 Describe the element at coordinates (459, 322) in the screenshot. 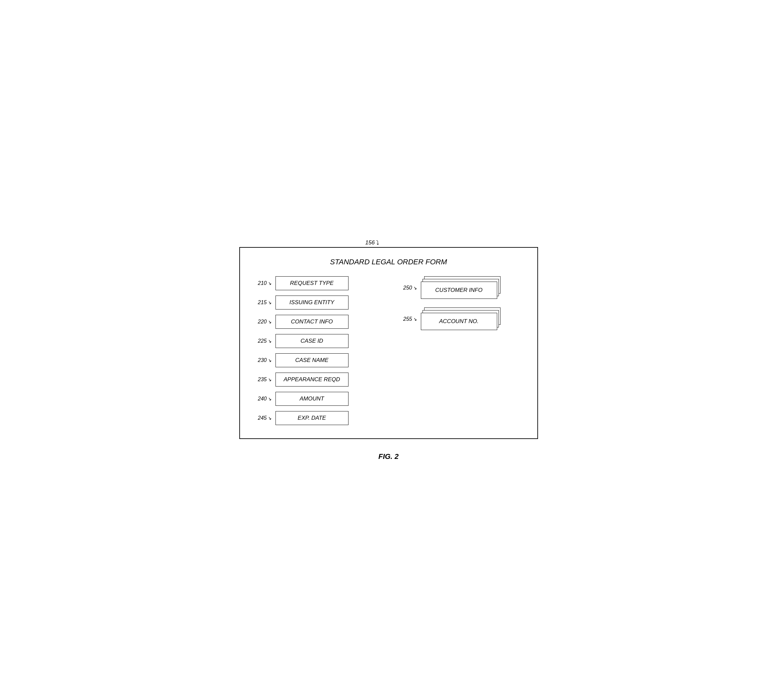

I see `stack-front-255: ACCOUNT NO.` at that location.